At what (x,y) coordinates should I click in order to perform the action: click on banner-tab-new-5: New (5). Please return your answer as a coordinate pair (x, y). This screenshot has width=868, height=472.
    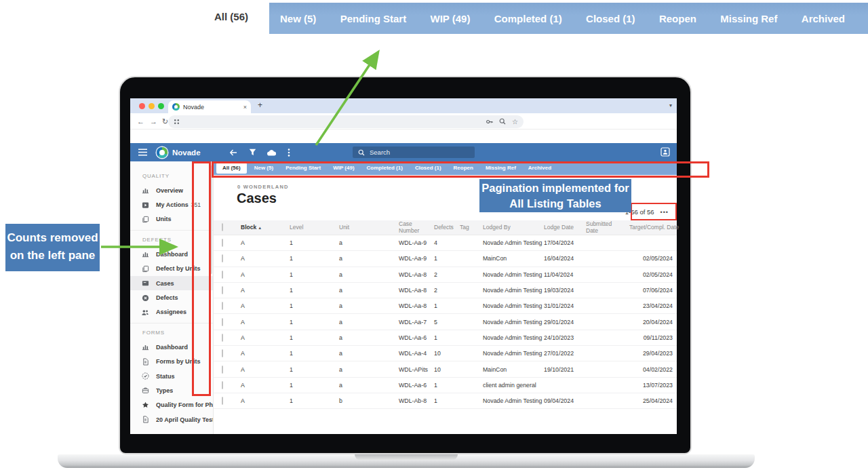
    Looking at the image, I should click on (298, 19).